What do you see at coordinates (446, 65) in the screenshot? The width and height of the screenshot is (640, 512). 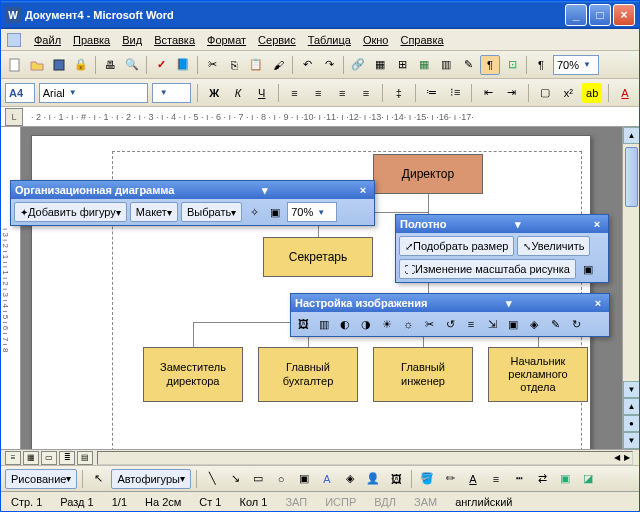 I see `columns-icon: ▥` at bounding box center [446, 65].